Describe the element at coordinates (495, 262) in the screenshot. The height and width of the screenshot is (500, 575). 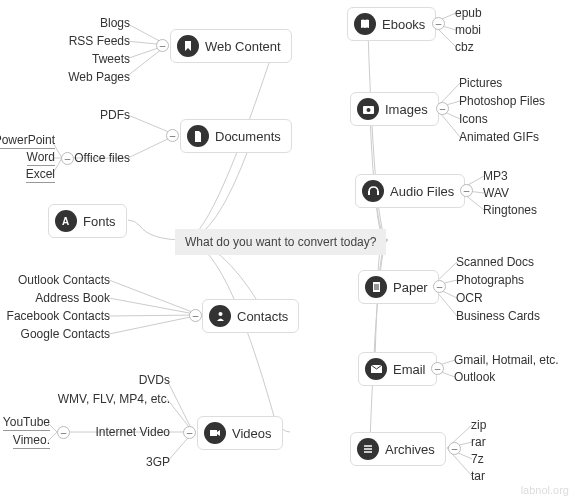
I see `child-item: Scanned Docs` at that location.